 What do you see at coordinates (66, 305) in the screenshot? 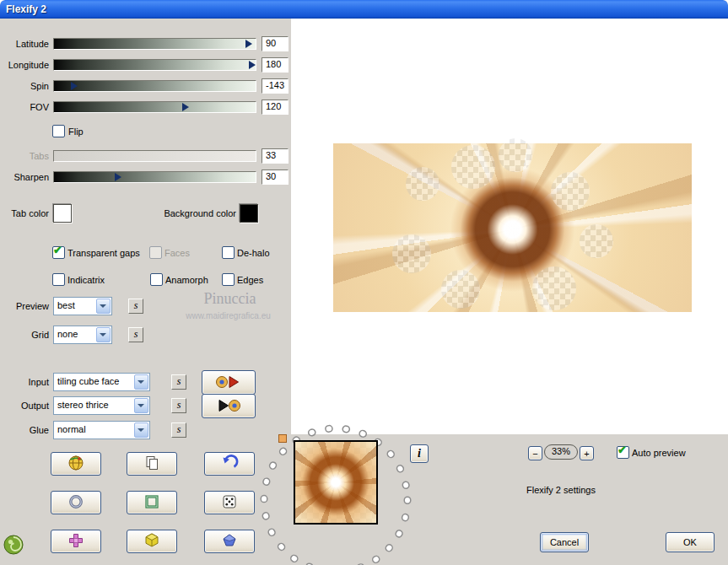
I see `preview-dropdown-value: best` at bounding box center [66, 305].